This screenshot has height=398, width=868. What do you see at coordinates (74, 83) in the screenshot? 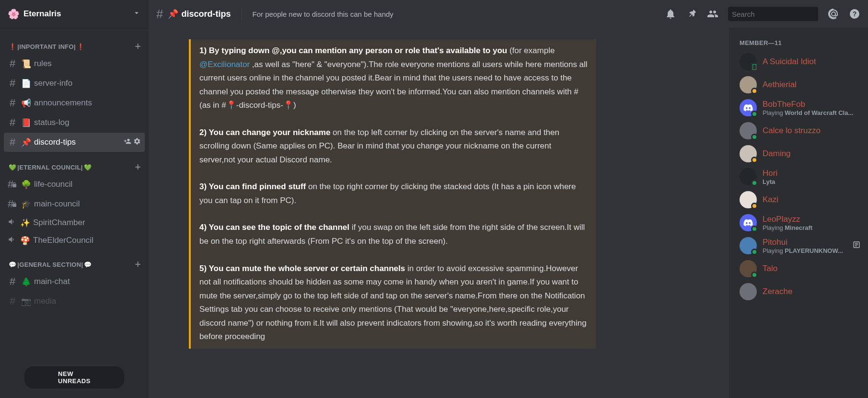
I see `channel-item: #📄server-info` at bounding box center [74, 83].